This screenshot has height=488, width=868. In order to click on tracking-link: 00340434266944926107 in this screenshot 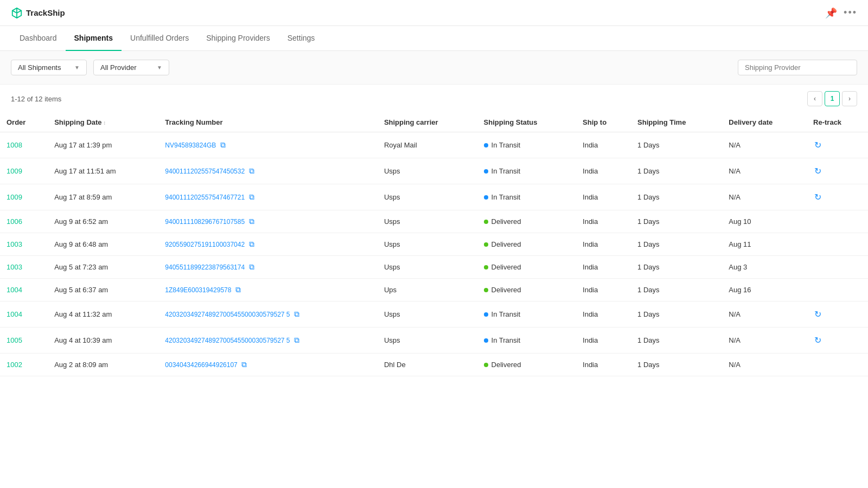, I will do `click(201, 365)`.